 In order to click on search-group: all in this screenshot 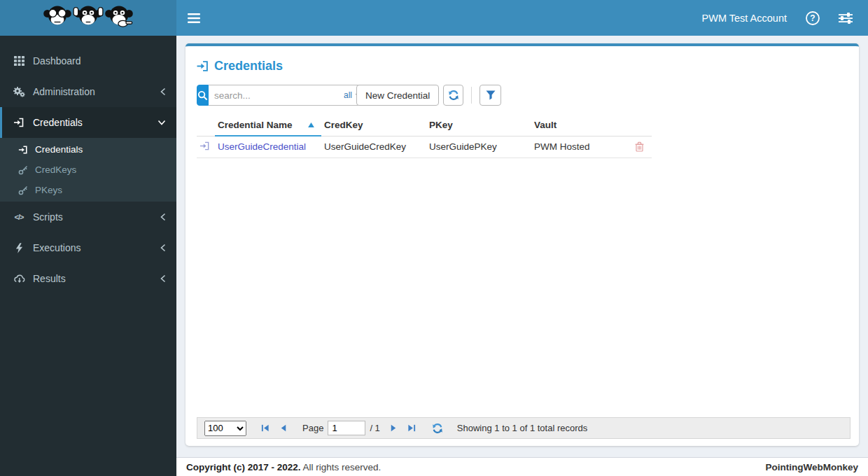, I will do `click(274, 95)`.